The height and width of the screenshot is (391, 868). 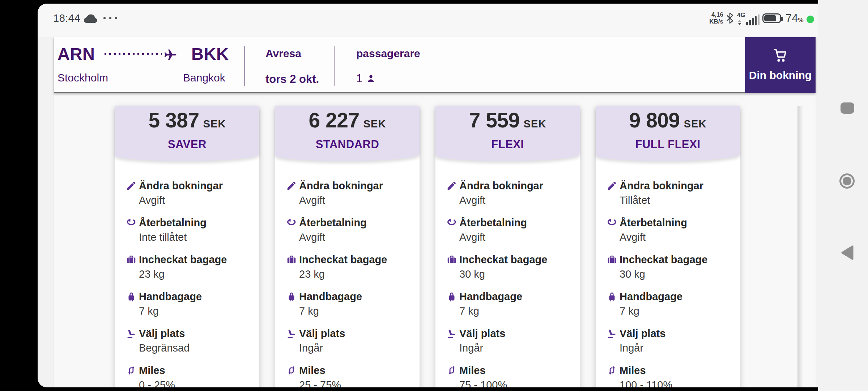 What do you see at coordinates (847, 253) in the screenshot?
I see `back-button` at bounding box center [847, 253].